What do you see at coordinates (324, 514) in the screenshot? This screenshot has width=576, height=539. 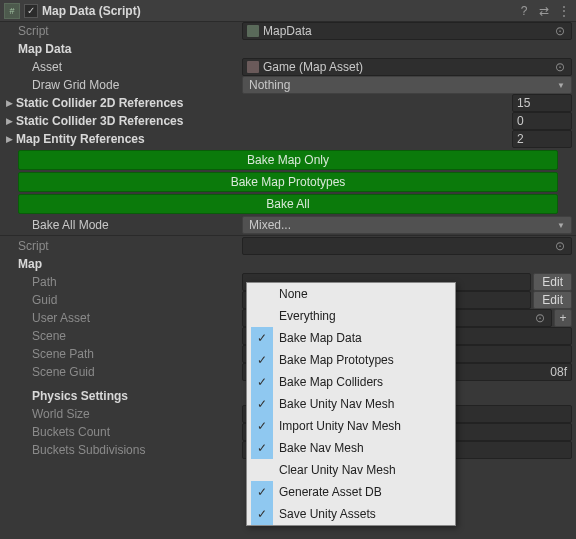 I see `popup-item-label: Save Unity Assets` at bounding box center [324, 514].